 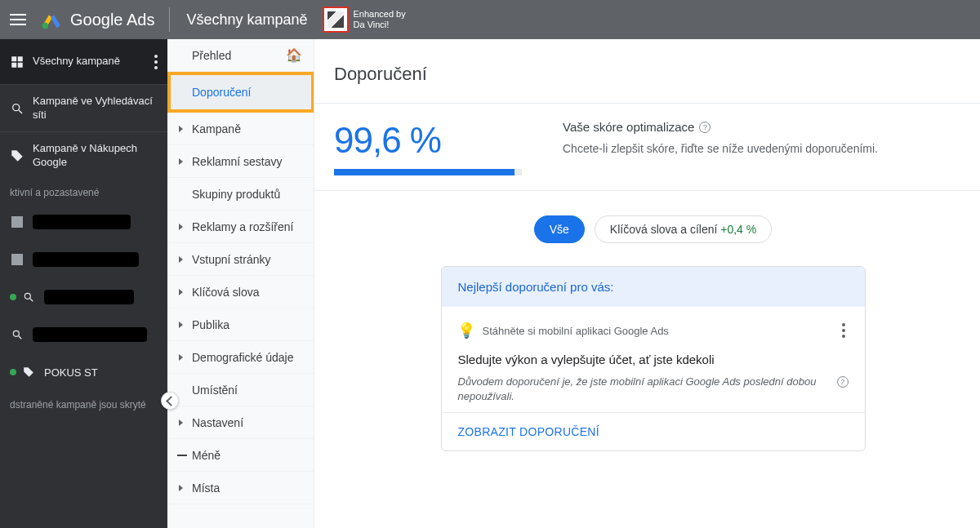 What do you see at coordinates (225, 292) in the screenshot?
I see `nav2-label: Klíčová slova` at bounding box center [225, 292].